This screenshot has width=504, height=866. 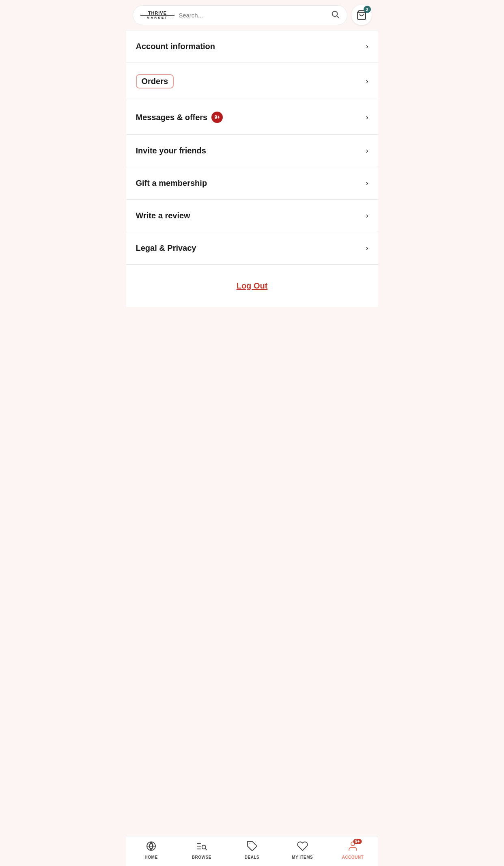 I want to click on logo: THRIVE — MARKET —, so click(x=157, y=15).